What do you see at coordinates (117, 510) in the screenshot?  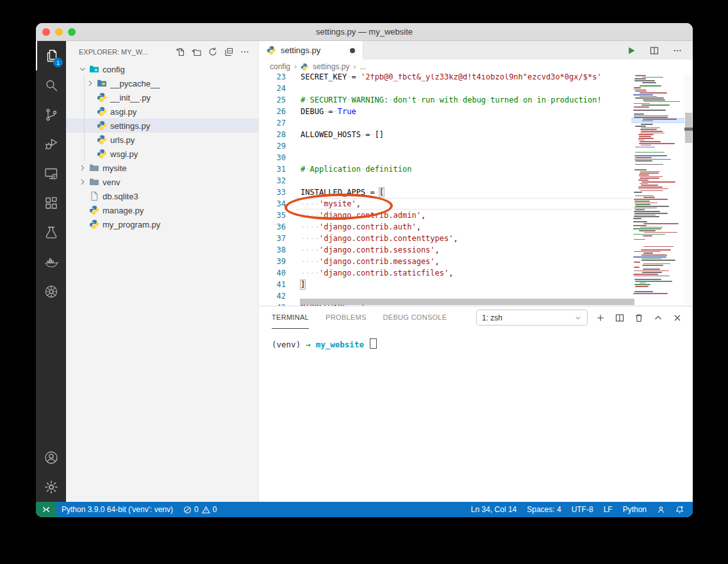 I see `python-interpreter-status: Python 3.9.0 64-bit ('venv': venv)` at bounding box center [117, 510].